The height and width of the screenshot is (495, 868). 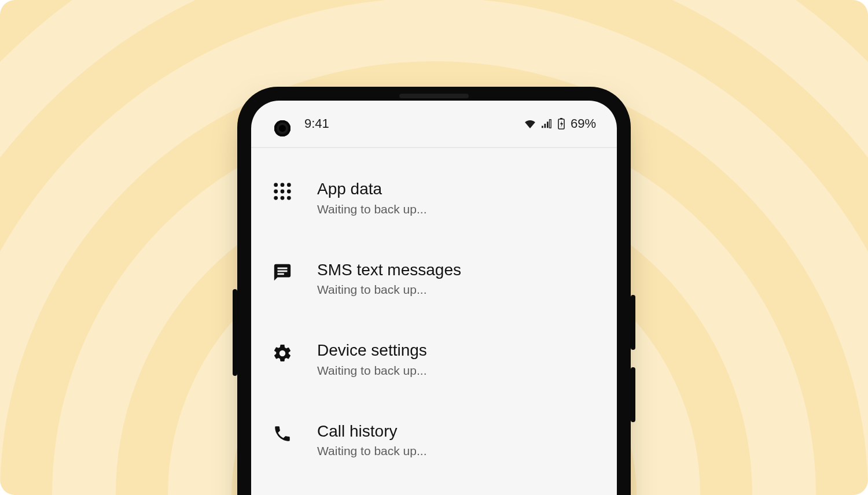 What do you see at coordinates (235, 333) in the screenshot?
I see `phone-power-button` at bounding box center [235, 333].